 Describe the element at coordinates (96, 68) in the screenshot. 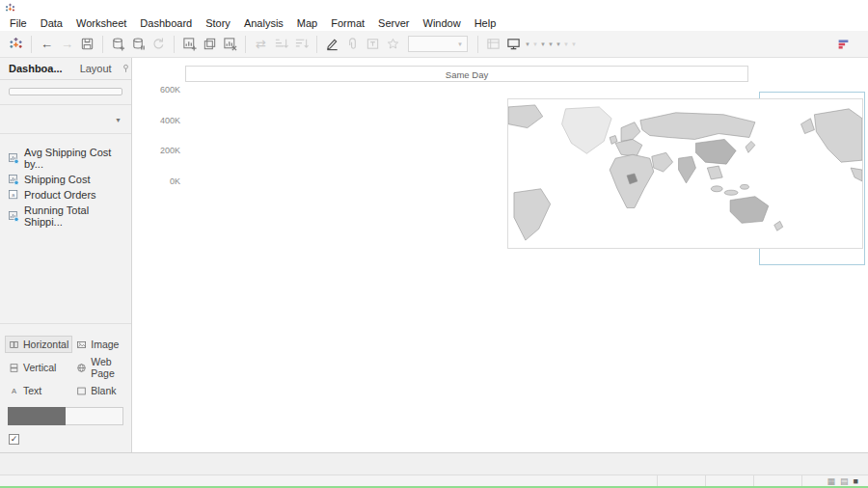

I see `pane-tab-layout: Layout` at that location.